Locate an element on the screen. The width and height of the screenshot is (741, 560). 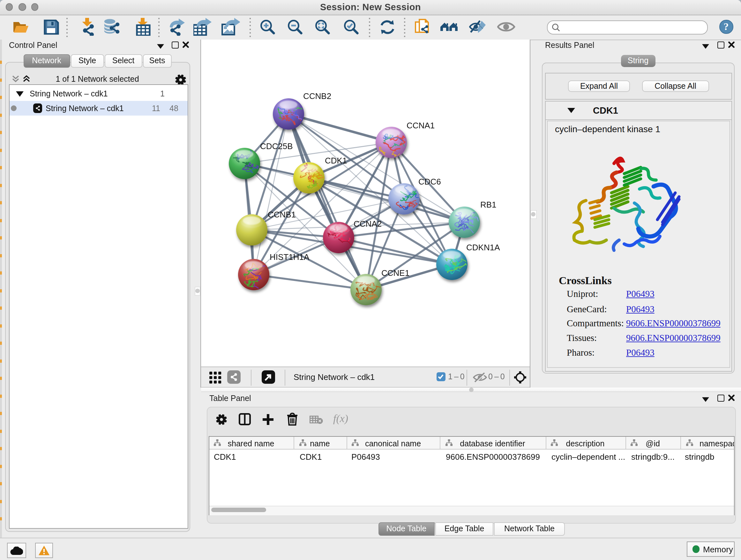
svg-text: CCNA1 is located at coordinates (420, 125).